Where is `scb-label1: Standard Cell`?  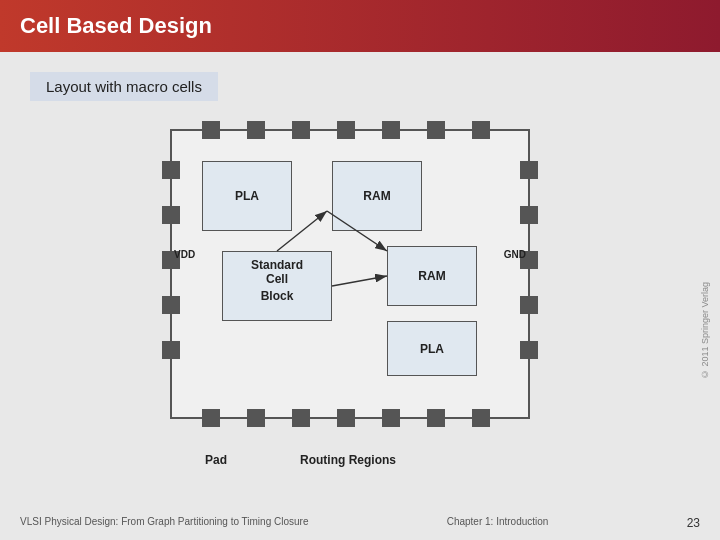
scb-label1: Standard Cell is located at coordinates (277, 272).